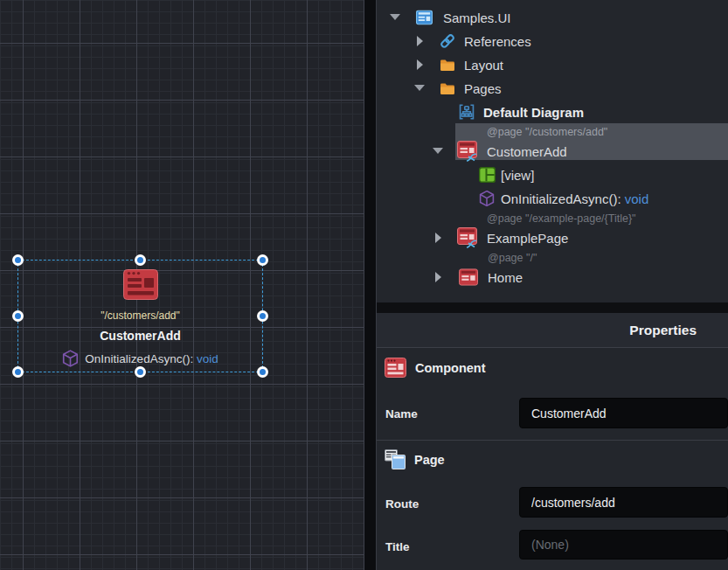  I want to click on tree-label: OnInitializedAsync(): void, so click(575, 198).